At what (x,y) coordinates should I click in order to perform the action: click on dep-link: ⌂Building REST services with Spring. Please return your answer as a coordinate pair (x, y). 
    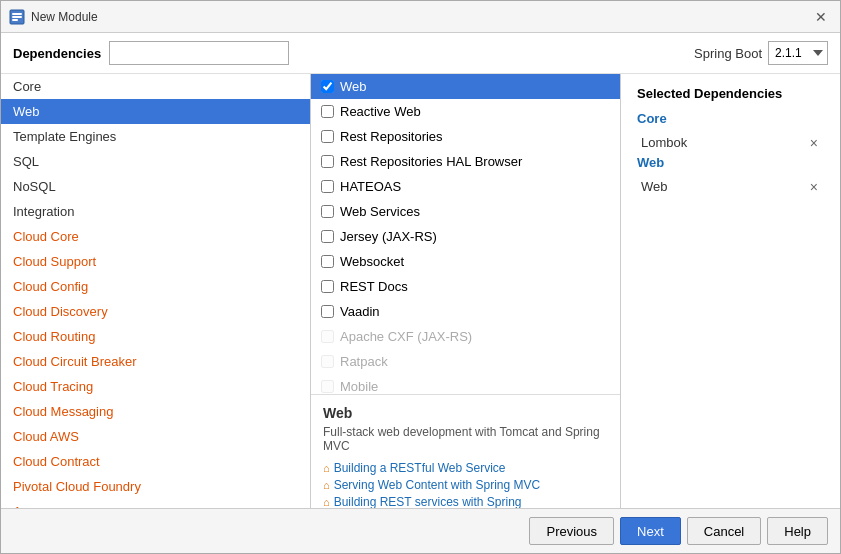
    Looking at the image, I should click on (466, 502).